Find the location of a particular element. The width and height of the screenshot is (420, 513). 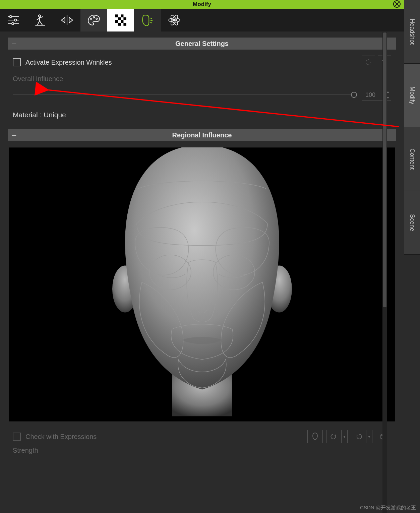

check-expressions-row: Check with Expressions ▼ is located at coordinates (202, 437).